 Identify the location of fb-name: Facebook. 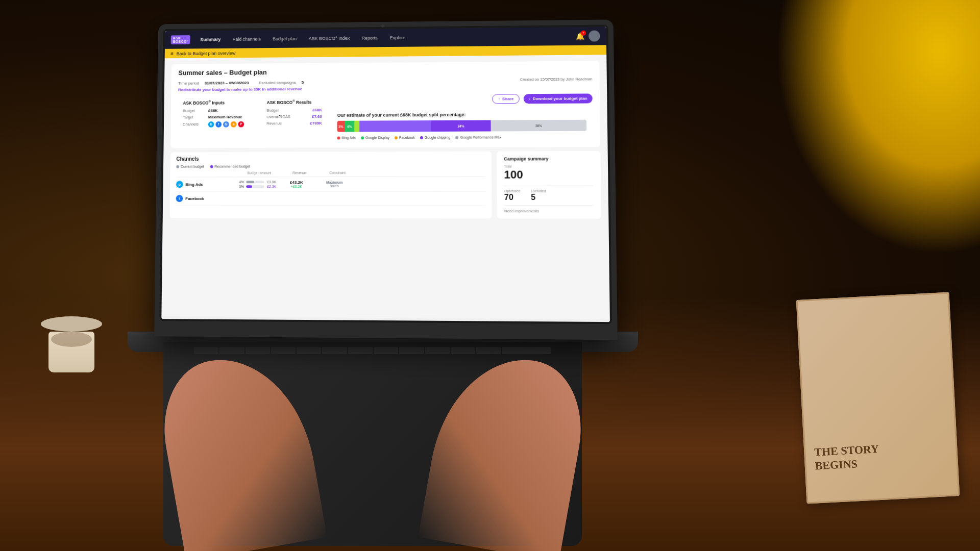
(195, 199).